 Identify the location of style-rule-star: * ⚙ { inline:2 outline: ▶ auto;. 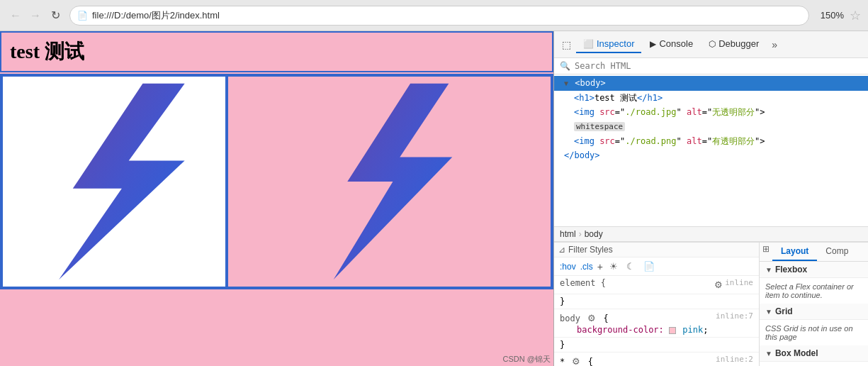
(656, 359).